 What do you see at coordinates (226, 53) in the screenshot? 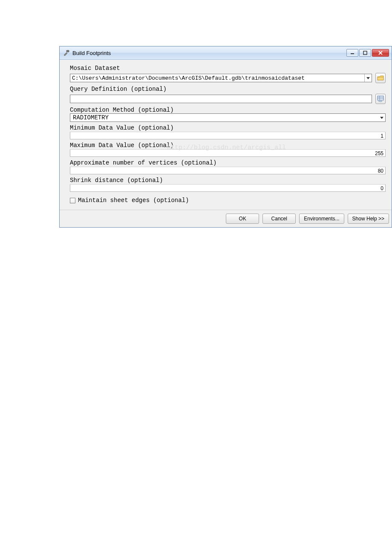
I see `titlebar: Build Footprints` at bounding box center [226, 53].